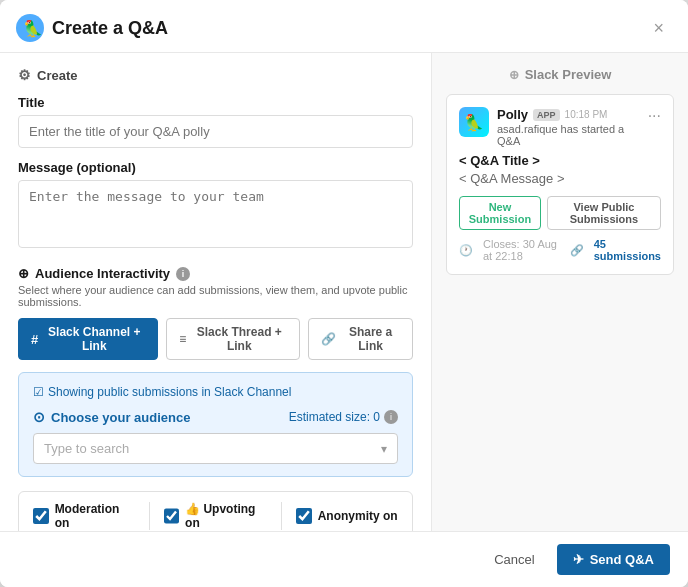 The image size is (688, 587). Describe the element at coordinates (216, 214) in the screenshot. I see `message-input` at that location.